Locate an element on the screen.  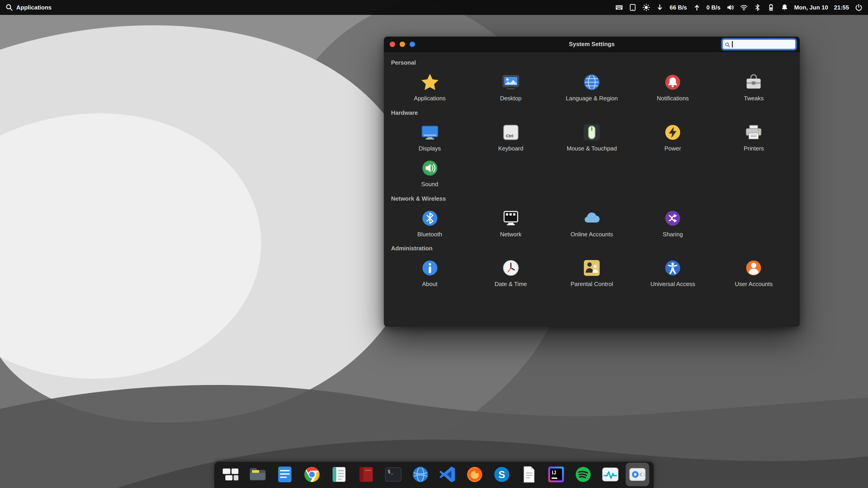
wifi-icon is located at coordinates (744, 7).